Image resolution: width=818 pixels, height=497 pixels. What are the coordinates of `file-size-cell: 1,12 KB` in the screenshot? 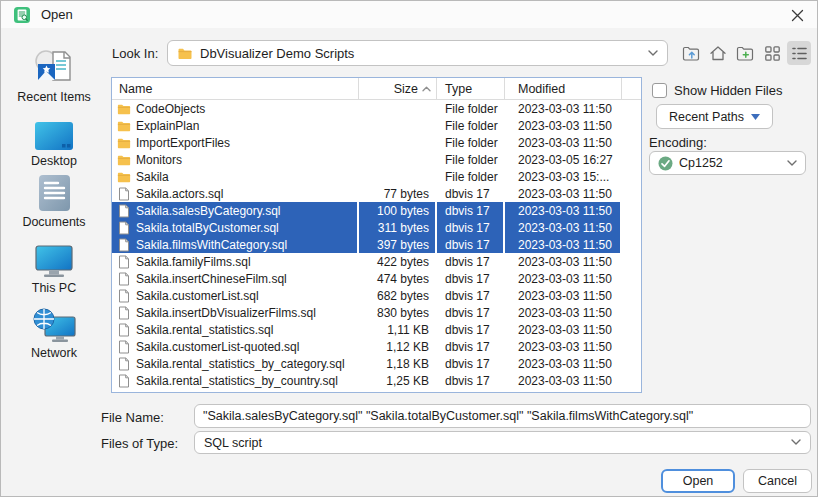 It's located at (398, 346).